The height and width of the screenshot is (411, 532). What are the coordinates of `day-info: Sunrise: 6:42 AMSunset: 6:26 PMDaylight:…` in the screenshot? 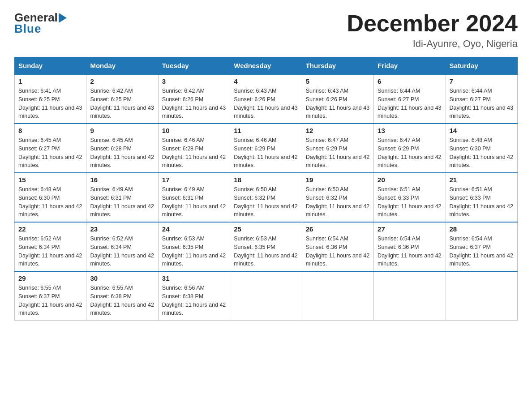 It's located at (194, 104).